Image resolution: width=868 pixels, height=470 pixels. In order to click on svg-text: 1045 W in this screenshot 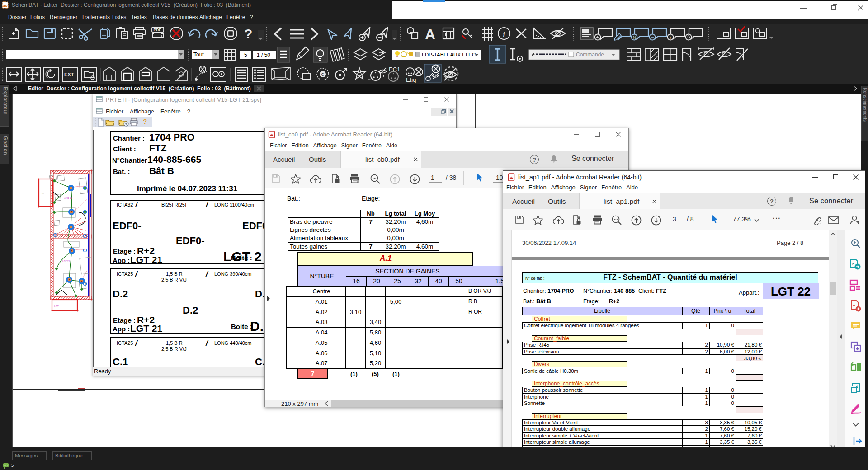, I will do `click(68, 198)`.